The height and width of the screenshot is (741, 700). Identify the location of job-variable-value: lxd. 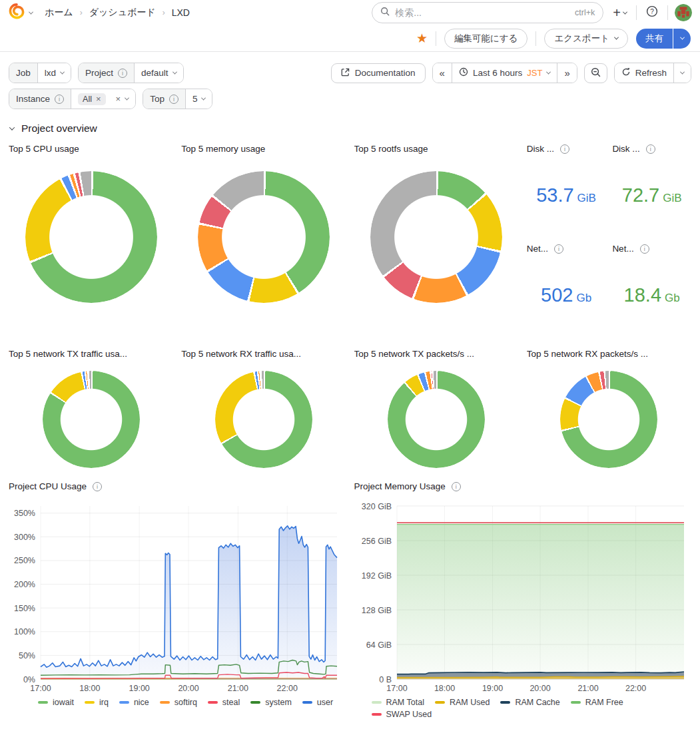
(54, 73).